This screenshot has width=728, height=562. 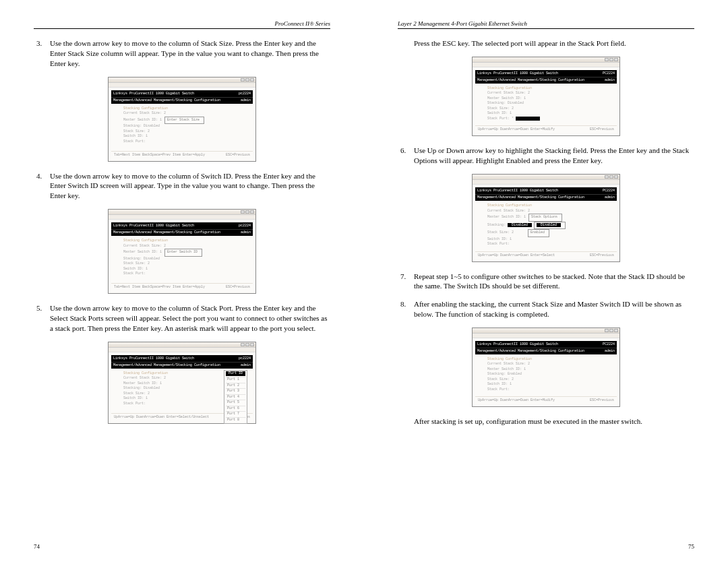 What do you see at coordinates (546, 24) in the screenshot?
I see `page-header-right: Layer 2 Management 4-Port Gigabit Ethern…` at bounding box center [546, 24].